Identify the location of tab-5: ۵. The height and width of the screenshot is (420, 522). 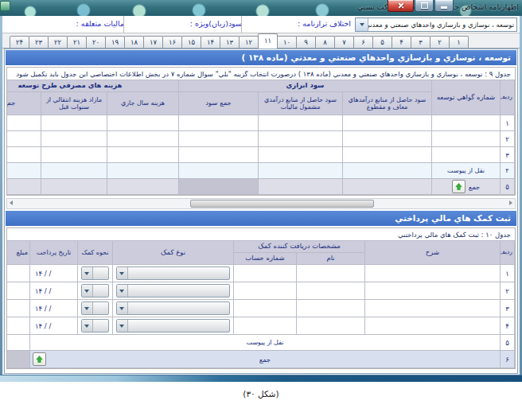
(382, 41).